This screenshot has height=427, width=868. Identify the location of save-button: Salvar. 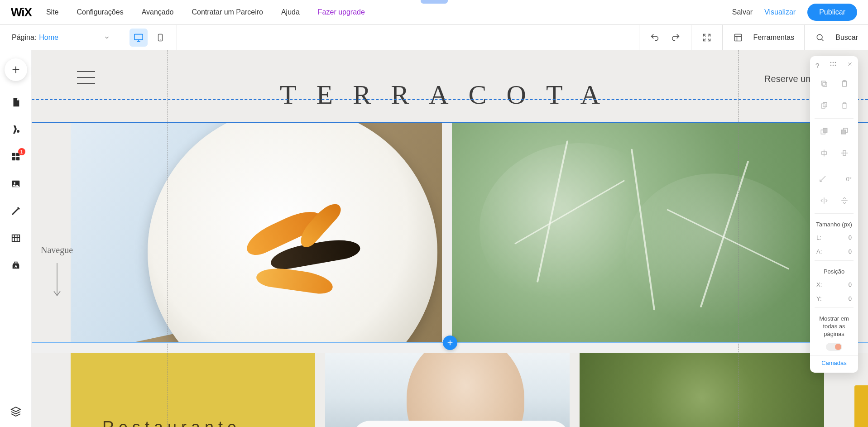
(743, 12).